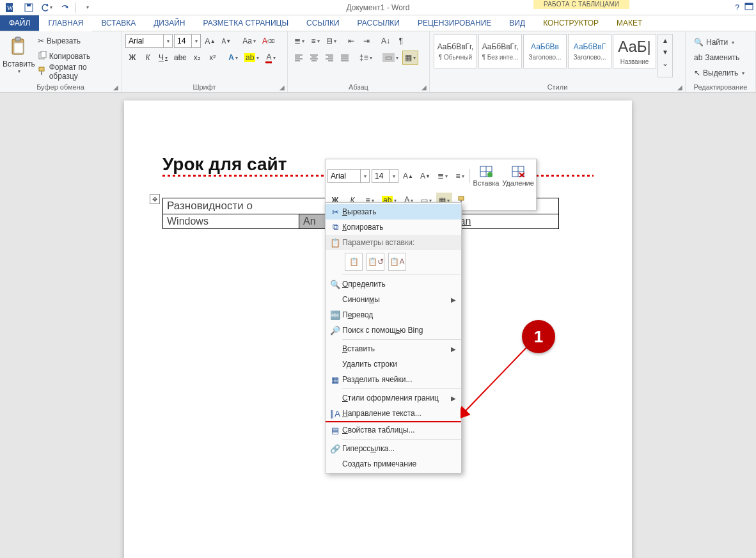 Image resolution: width=756 pixels, height=558 pixels. Describe the element at coordinates (665, 52) in the screenshot. I see `styles-scroll-down: ▾` at that location.